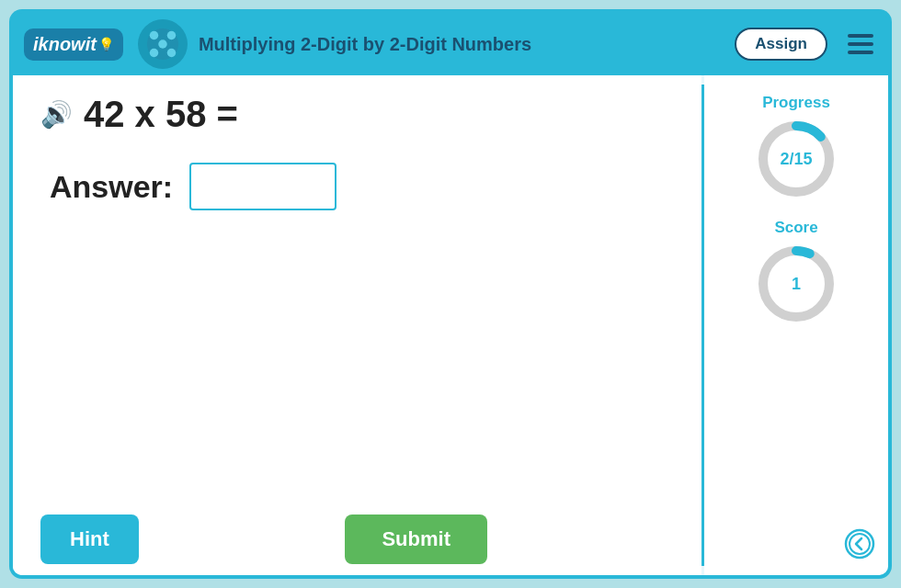 The height and width of the screenshot is (588, 901). Describe the element at coordinates (450, 44) in the screenshot. I see `header: iknowit 💡 Multiplying 2-Digit by 2-Digit…` at that location.